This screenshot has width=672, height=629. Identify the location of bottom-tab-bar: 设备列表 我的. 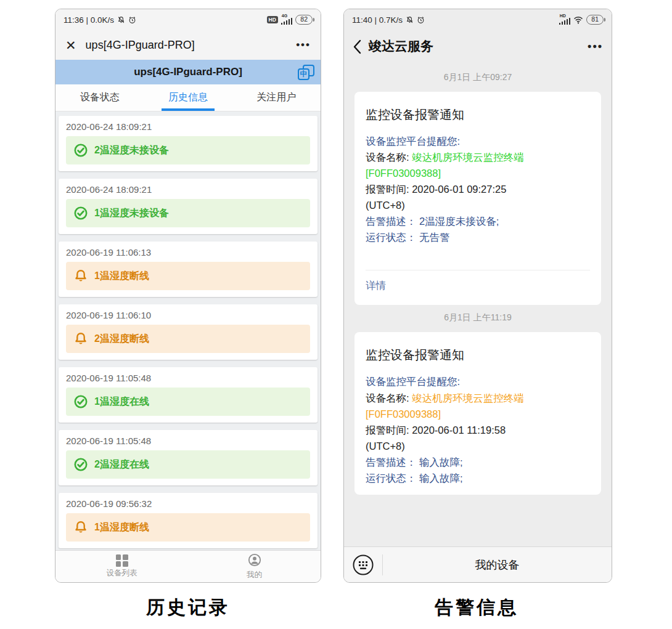
(188, 566).